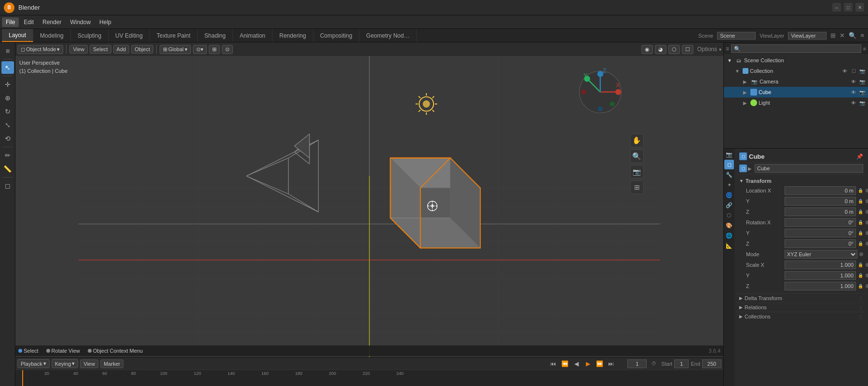  I want to click on tool-annotate: ✏, so click(8, 155).